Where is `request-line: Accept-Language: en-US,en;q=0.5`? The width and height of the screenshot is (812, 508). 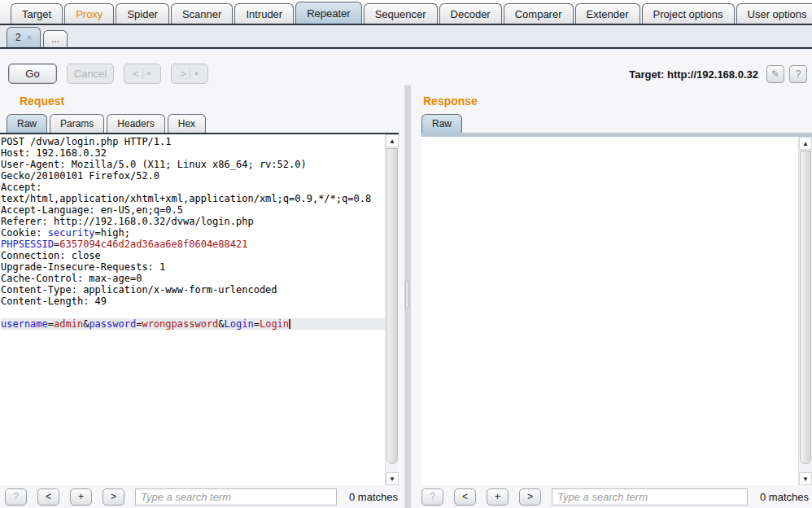
request-line: Accept-Language: en-US,en;q=0.5 is located at coordinates (193, 210).